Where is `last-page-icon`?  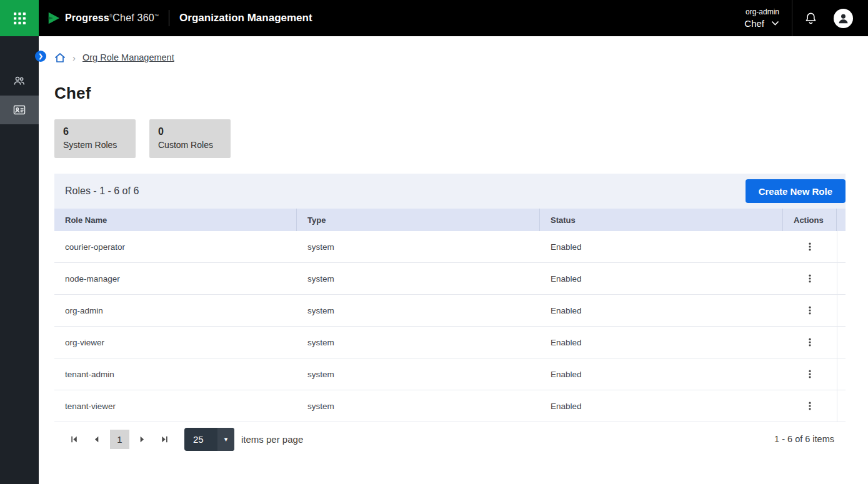 last-page-icon is located at coordinates (165, 440).